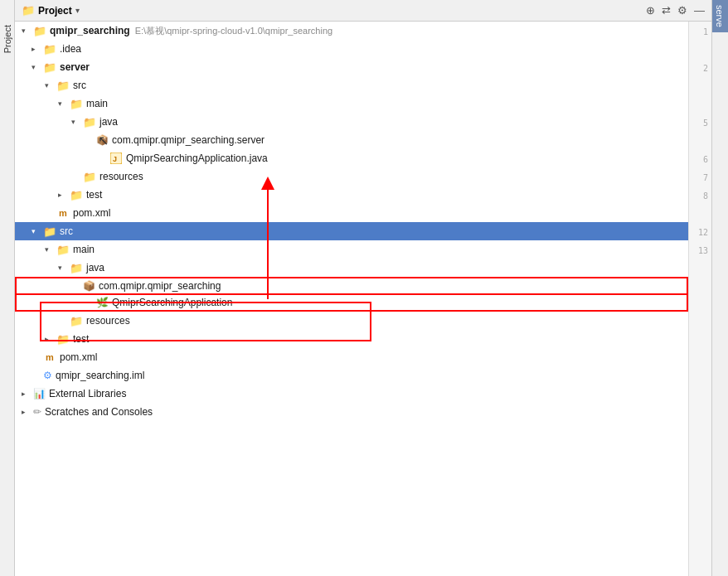  I want to click on arrow-scratches: ▸, so click(27, 412).